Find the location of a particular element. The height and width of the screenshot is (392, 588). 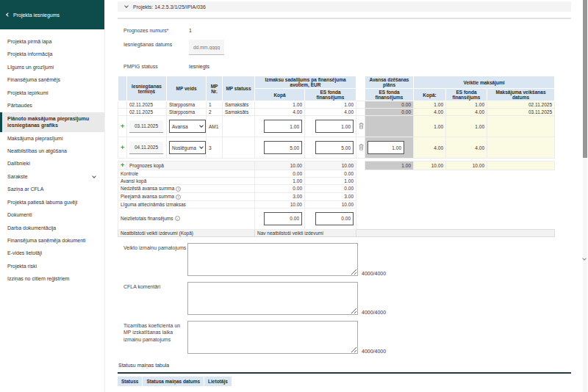

iesniegsanas-datums-label: Iesniegšanas datums is located at coordinates (156, 43).